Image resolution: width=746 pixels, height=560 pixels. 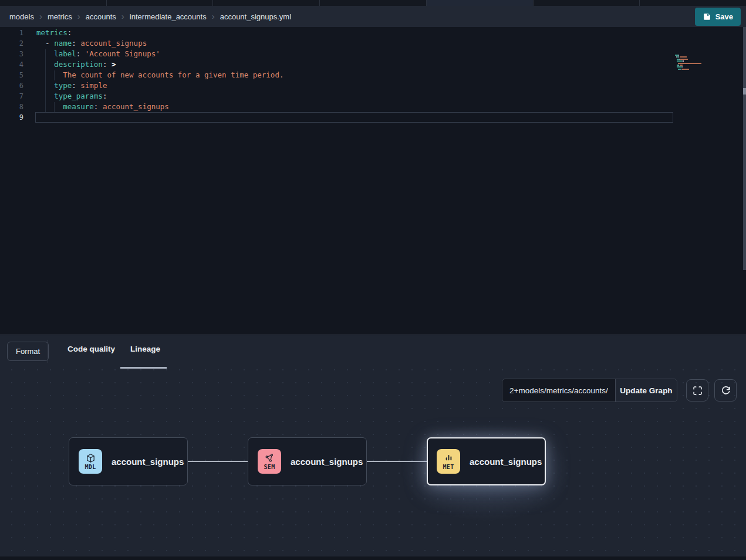 What do you see at coordinates (373, 33) in the screenshot?
I see `code-line: 1metrics:` at bounding box center [373, 33].